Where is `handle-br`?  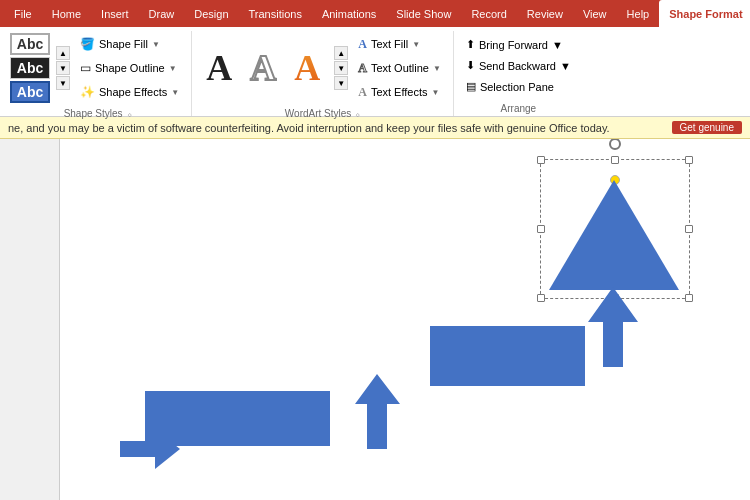
handle-br is located at coordinates (689, 298).